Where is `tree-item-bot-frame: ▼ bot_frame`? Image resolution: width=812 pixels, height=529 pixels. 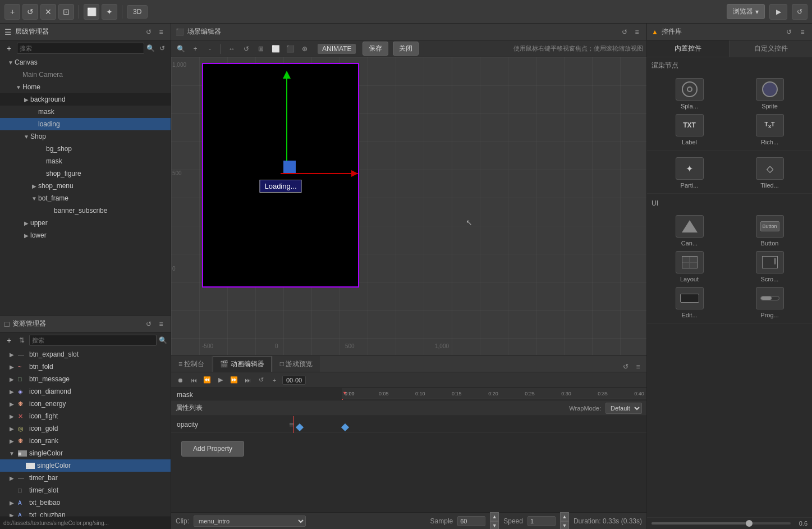 tree-item-bot-frame: ▼ bot_frame is located at coordinates (85, 198).